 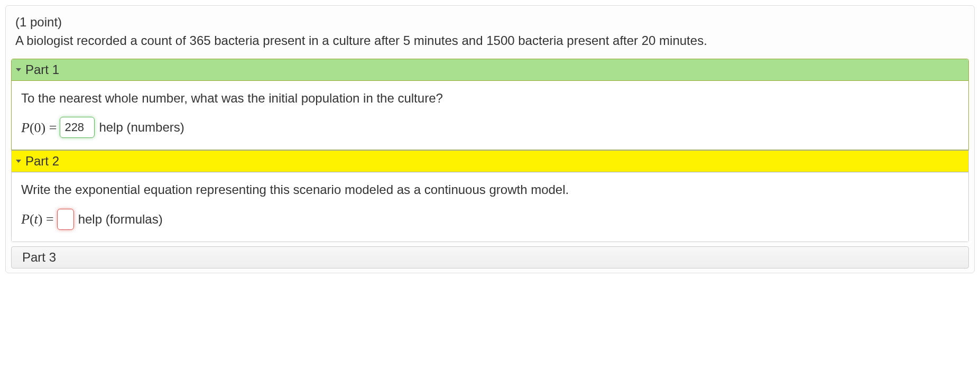 I want to click on part-1-question: To the nearest whole number, what was th…, so click(x=490, y=98).